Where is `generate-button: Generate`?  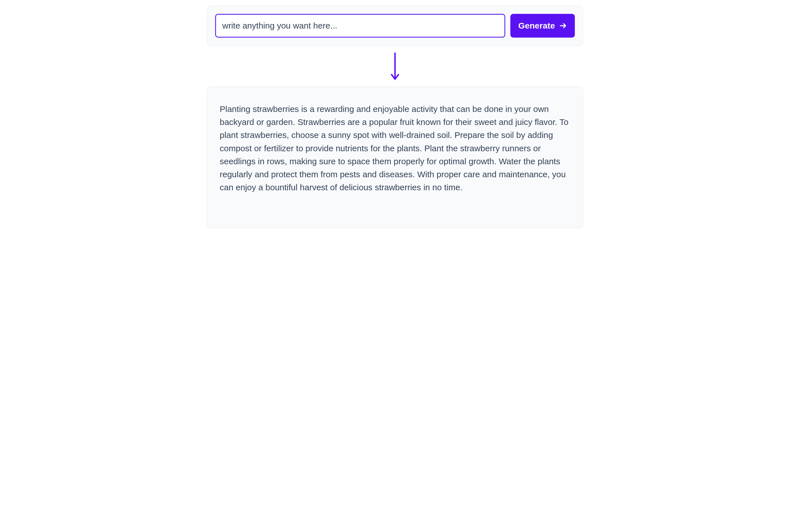 generate-button: Generate is located at coordinates (543, 26).